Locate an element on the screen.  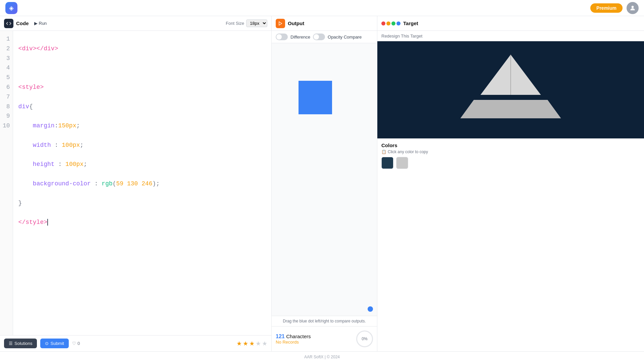
copy-icon: 📋 is located at coordinates (384, 152).